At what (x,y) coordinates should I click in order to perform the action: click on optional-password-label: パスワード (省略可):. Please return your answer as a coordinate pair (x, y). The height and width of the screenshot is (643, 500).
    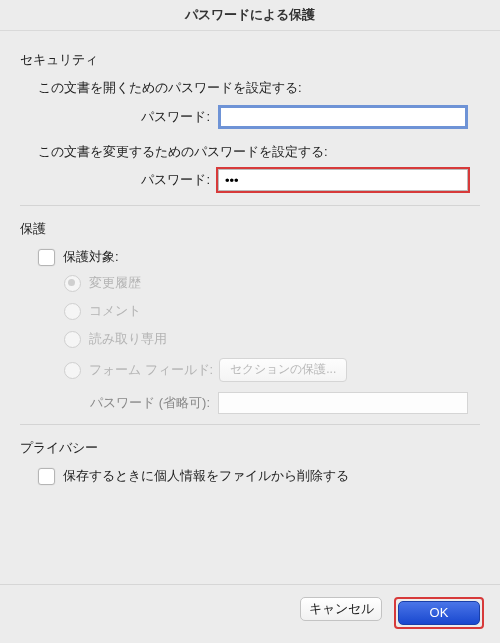
    Looking at the image, I should click on (119, 403).